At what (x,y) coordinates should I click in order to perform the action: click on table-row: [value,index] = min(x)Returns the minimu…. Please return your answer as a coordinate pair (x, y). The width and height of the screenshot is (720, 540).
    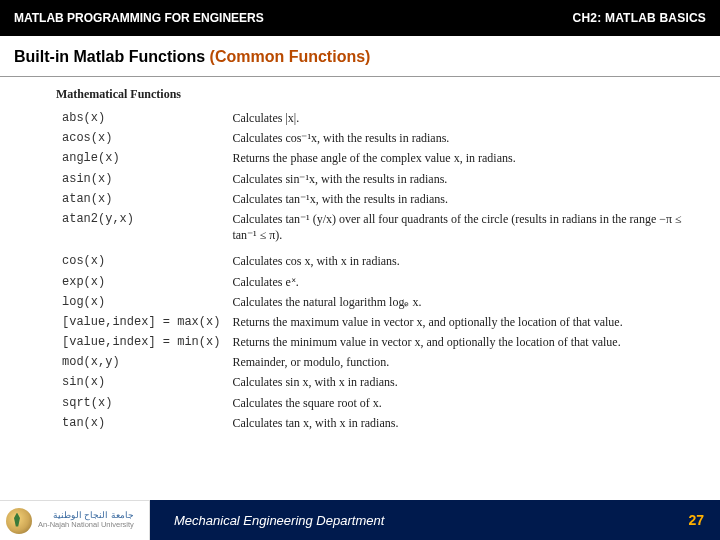
    Looking at the image, I should click on (373, 342).